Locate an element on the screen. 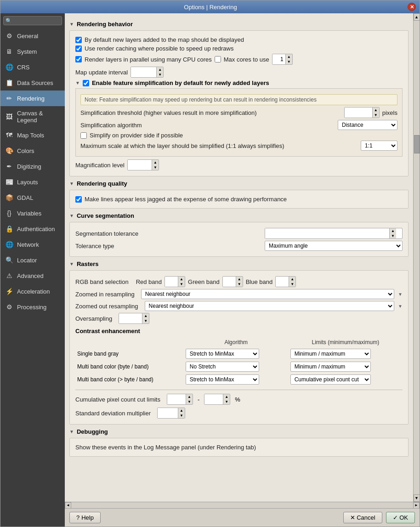  rendering-quality-header: ▼ Rendering quality is located at coordinates (239, 184).